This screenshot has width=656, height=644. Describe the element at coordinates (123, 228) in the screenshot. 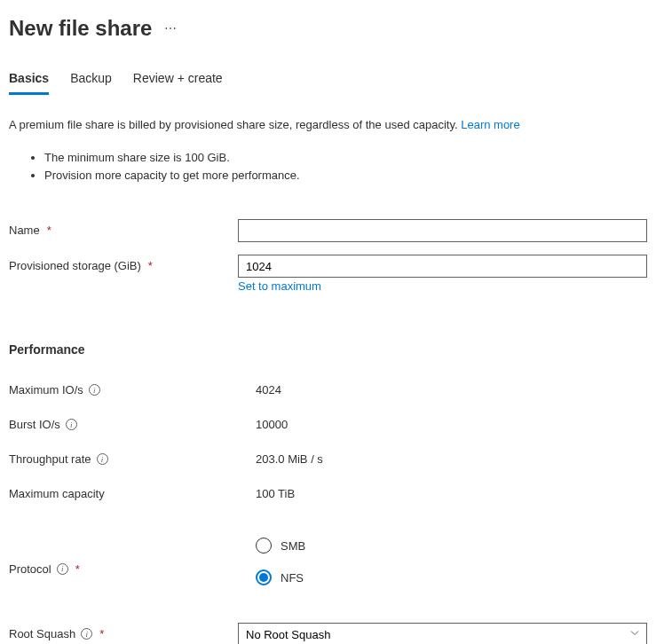

I see `name-label: Name*` at that location.